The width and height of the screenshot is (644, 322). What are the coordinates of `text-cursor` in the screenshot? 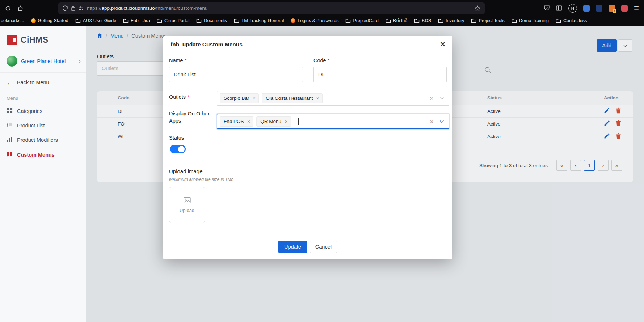 It's located at (299, 122).